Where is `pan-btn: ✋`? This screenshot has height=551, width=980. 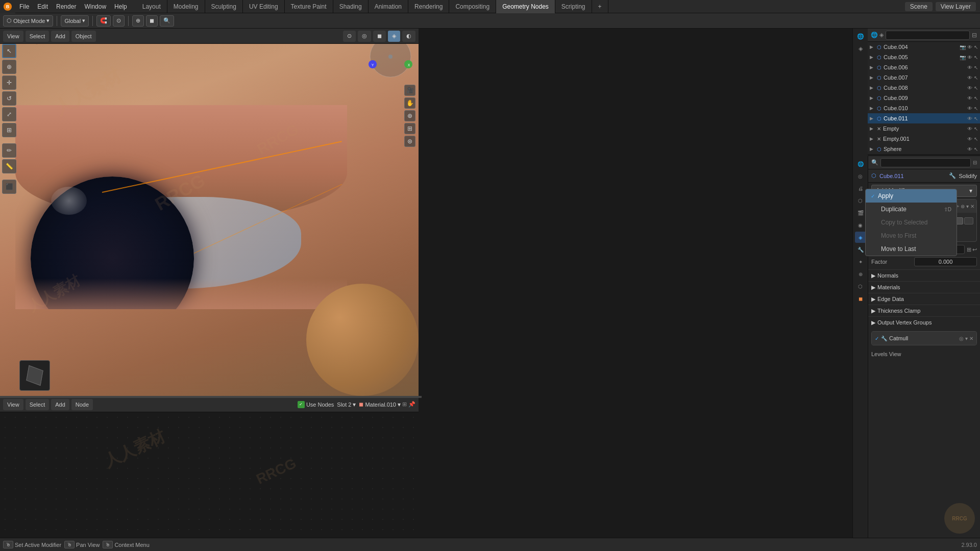
pan-btn: ✋ is located at coordinates (410, 103).